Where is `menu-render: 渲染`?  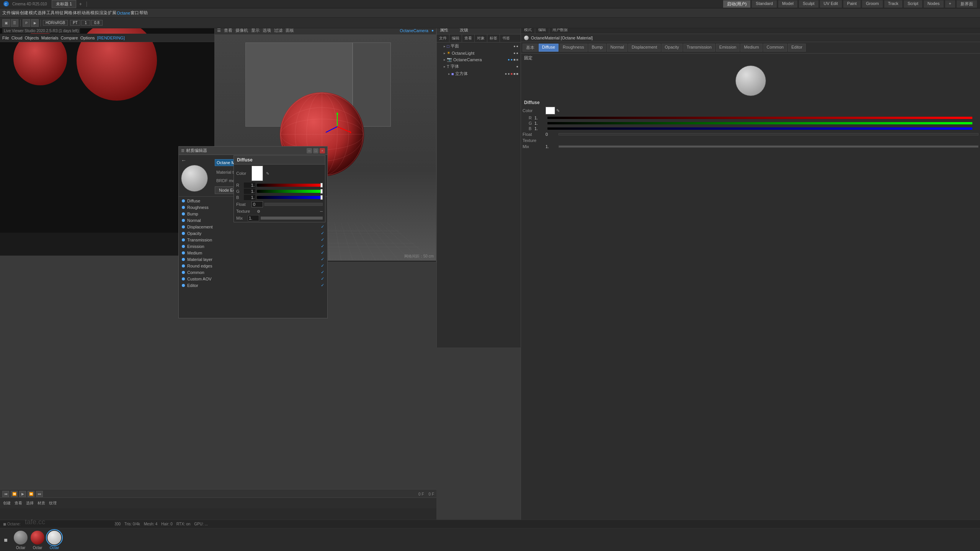 menu-render: 渲染 is located at coordinates (103, 13).